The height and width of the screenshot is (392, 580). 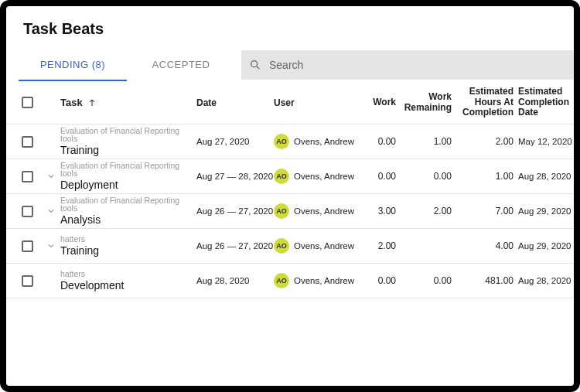 I want to click on remaining-cell: 2.00, so click(x=424, y=211).